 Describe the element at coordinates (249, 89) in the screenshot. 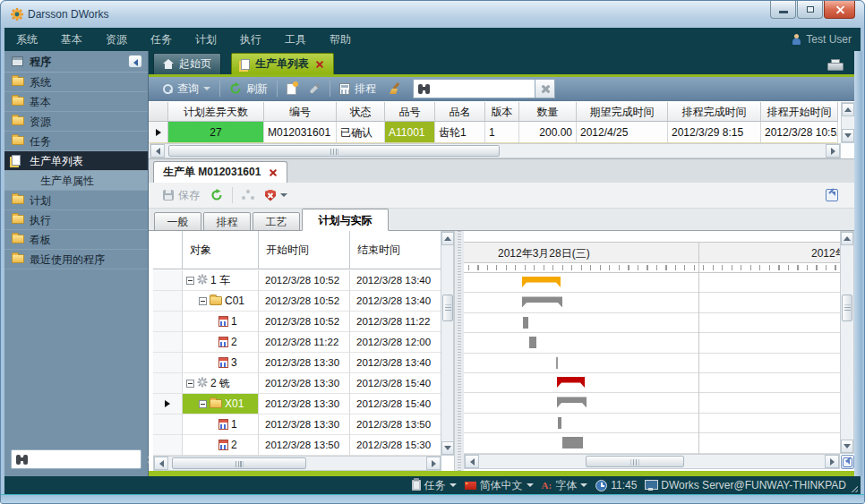

I see `refresh-button: 刷新` at that location.